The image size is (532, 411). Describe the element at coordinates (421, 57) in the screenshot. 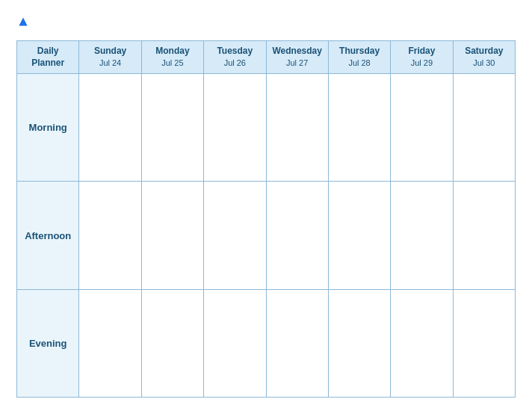

I see `col-header-day-5: FridayJul 29` at that location.